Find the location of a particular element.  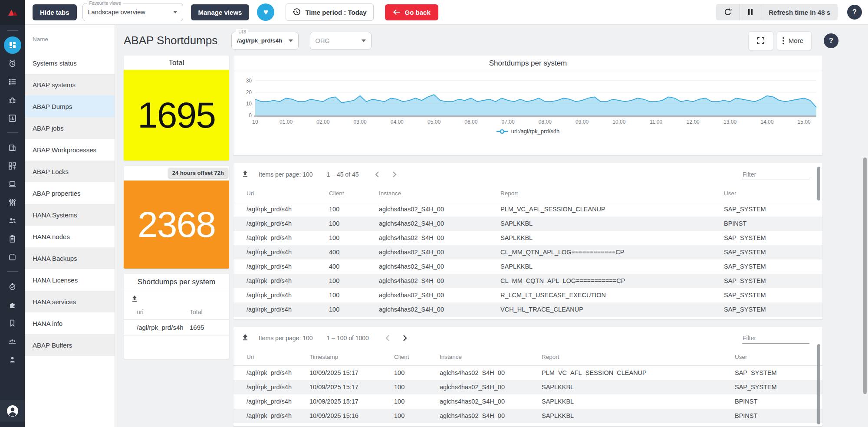

sidebar-item-hana-backups: HANA Backups is located at coordinates (69, 258).